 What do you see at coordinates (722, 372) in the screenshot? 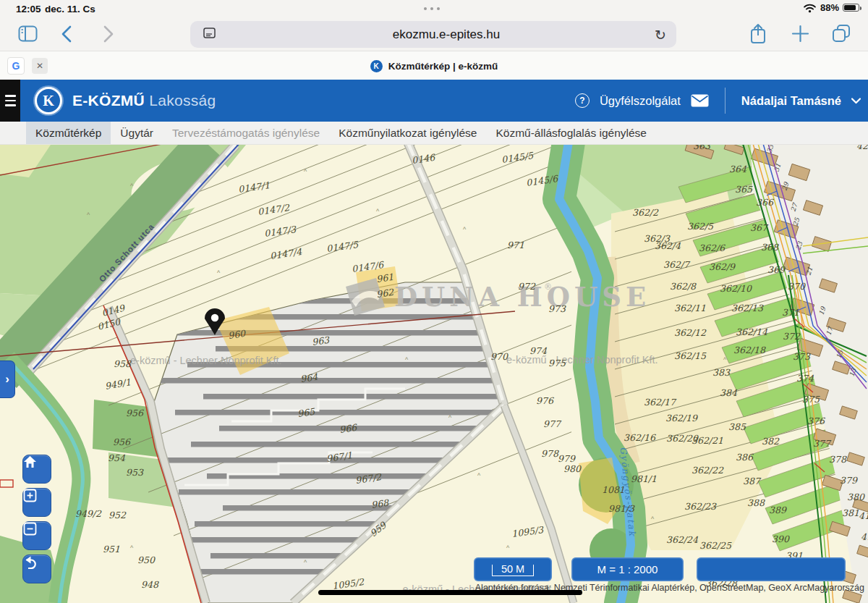
I see `parcel-label: 383` at bounding box center [722, 372].